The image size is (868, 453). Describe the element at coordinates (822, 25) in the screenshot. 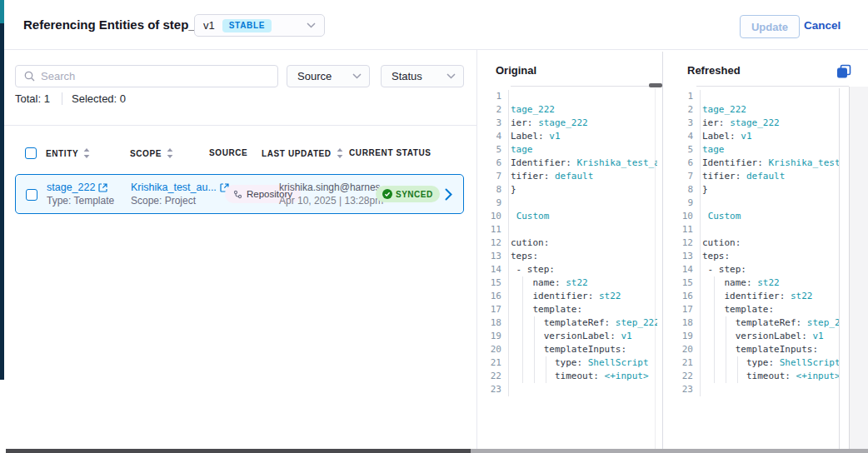

I see `cancel-button: Cancel` at that location.